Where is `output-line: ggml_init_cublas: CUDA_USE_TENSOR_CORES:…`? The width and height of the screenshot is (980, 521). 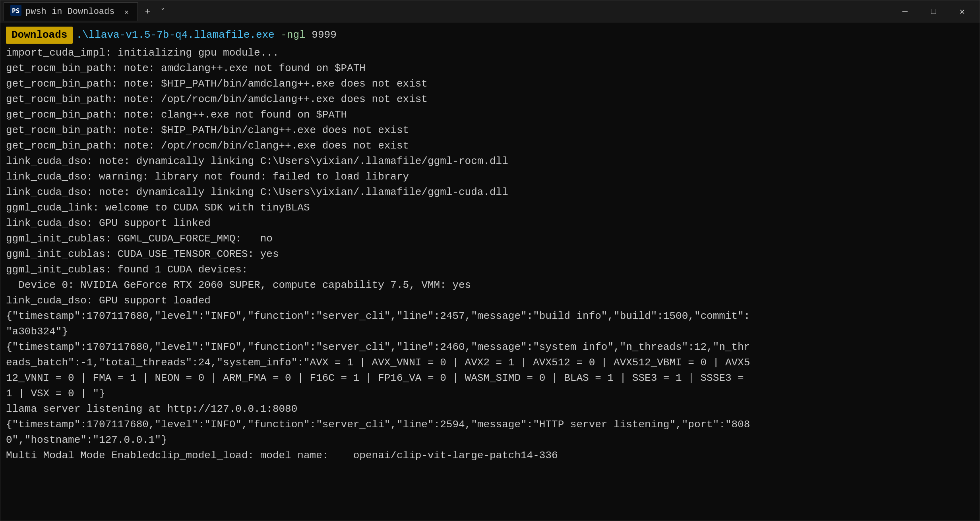
output-line: ggml_init_cublas: CUDA_USE_TENSOR_CORES:… is located at coordinates (490, 254).